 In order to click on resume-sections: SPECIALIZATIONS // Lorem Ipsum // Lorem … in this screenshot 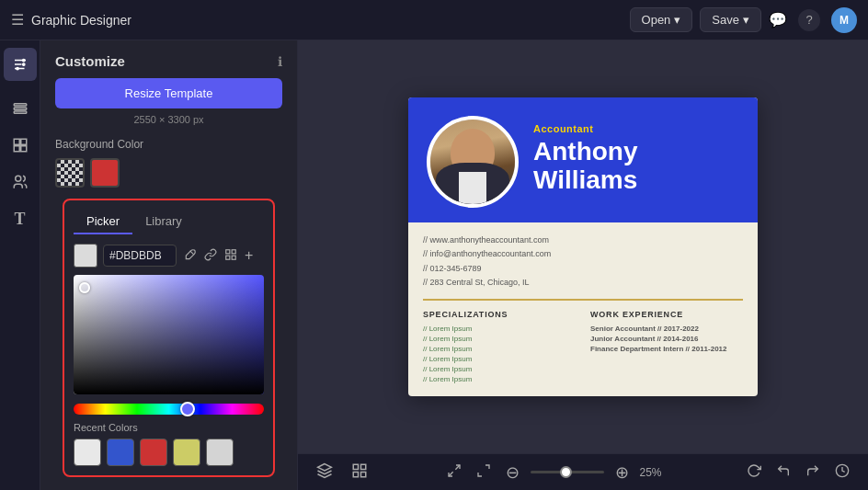, I will do `click(583, 348)`.